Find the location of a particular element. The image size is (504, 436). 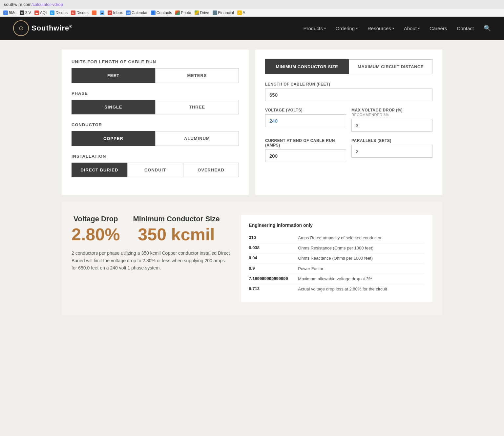

eng-desc-4: Maximum allowable voltage drop at 3% is located at coordinates (361, 279).